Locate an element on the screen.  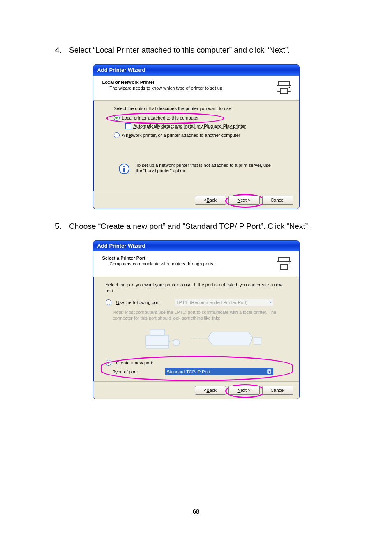
wizard-dialog-local-or-network: Add Printer Wizard Local or Network Prin… is located at coordinates (196, 137).